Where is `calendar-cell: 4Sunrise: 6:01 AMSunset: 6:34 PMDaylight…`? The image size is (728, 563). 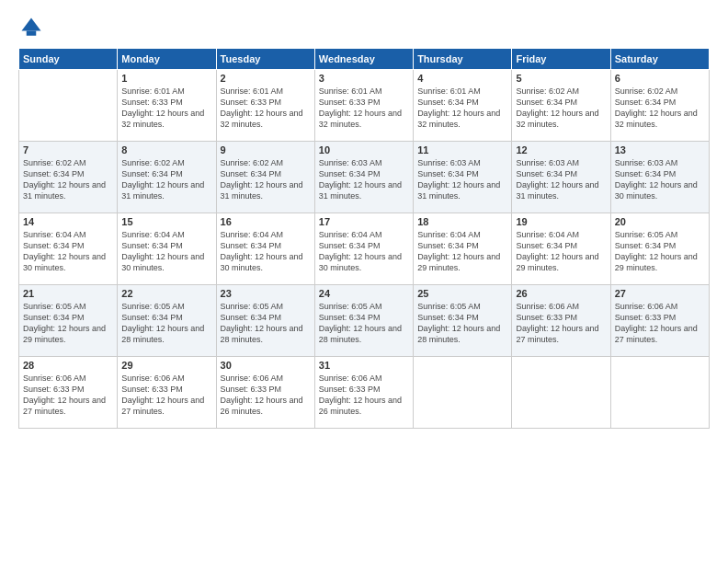 calendar-cell: 4Sunrise: 6:01 AMSunset: 6:34 PMDaylight… is located at coordinates (463, 106).